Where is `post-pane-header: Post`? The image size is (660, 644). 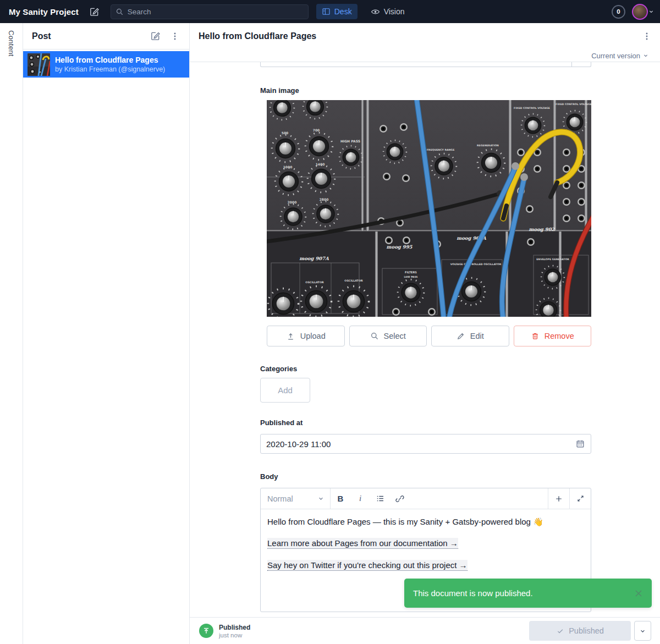 post-pane-header: Post is located at coordinates (106, 36).